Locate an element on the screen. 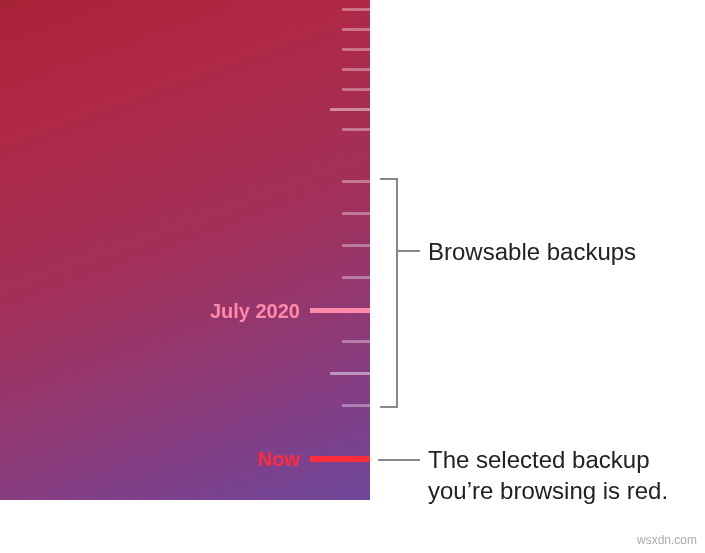 The height and width of the screenshot is (553, 705). timeline-tick-label: July 2020 is located at coordinates (255, 312).